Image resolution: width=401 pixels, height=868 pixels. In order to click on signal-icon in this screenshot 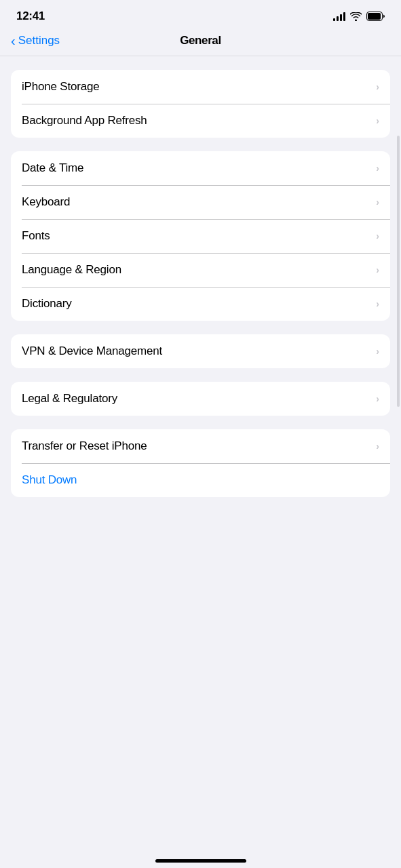, I will do `click(339, 16)`.